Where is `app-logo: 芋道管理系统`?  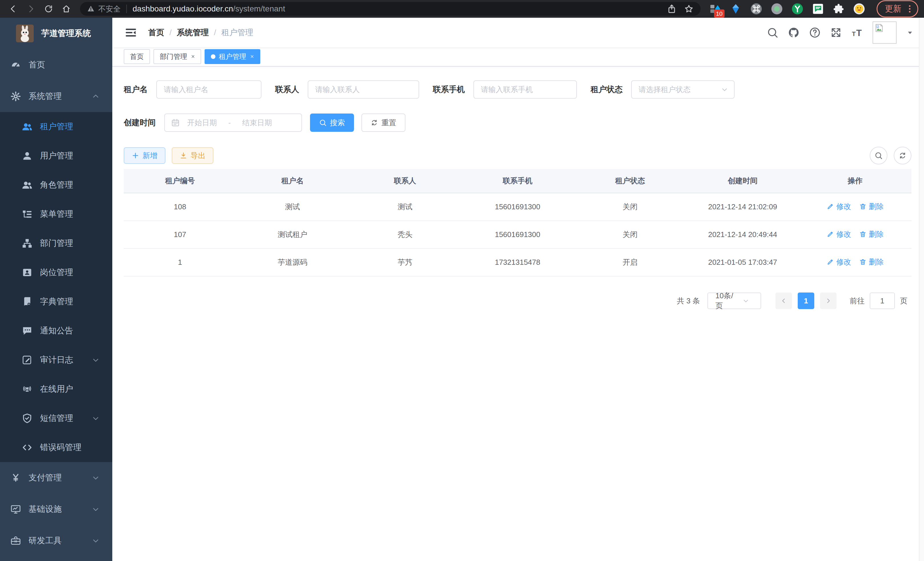
app-logo: 芋道管理系统 is located at coordinates (56, 33).